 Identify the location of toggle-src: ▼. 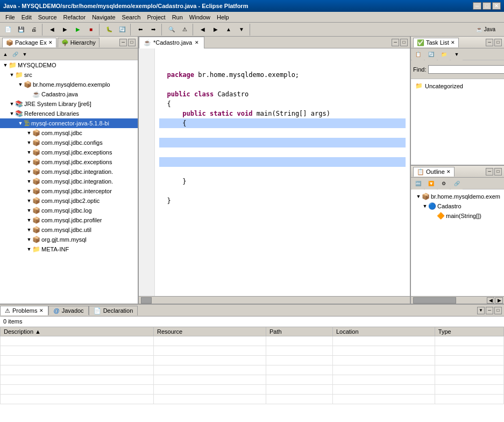
(12, 75).